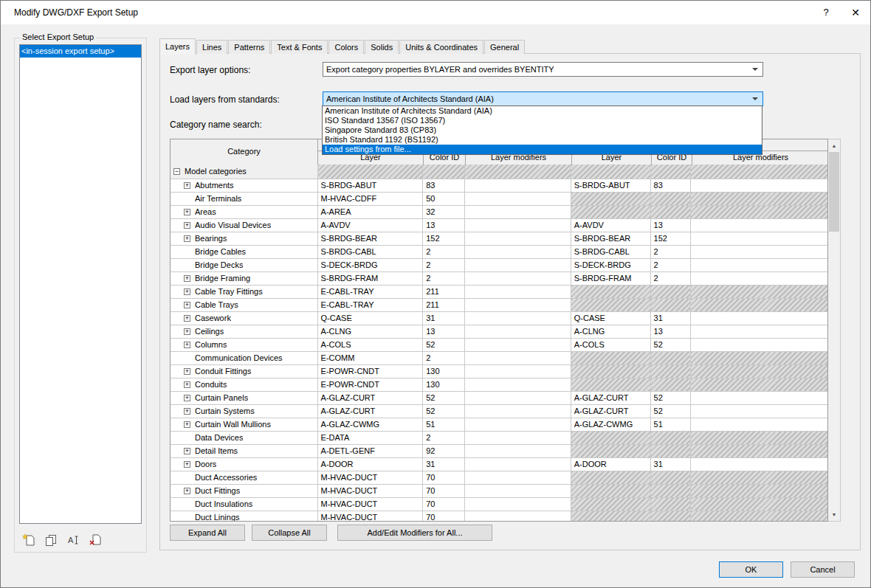 The image size is (871, 588). Describe the element at coordinates (611, 186) in the screenshot. I see `cut-layer-cell: S-BRDG-ABUT` at that location.